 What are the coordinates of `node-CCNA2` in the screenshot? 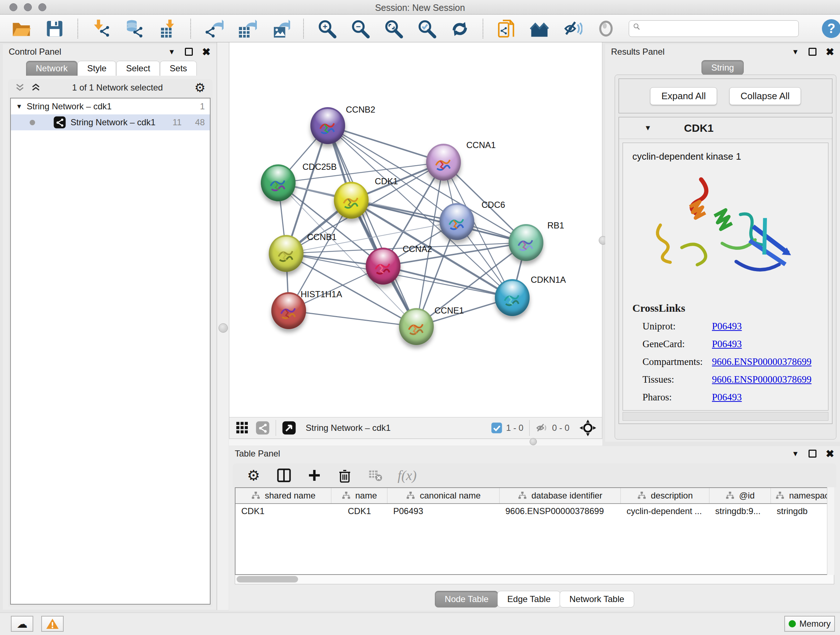 It's located at (383, 266).